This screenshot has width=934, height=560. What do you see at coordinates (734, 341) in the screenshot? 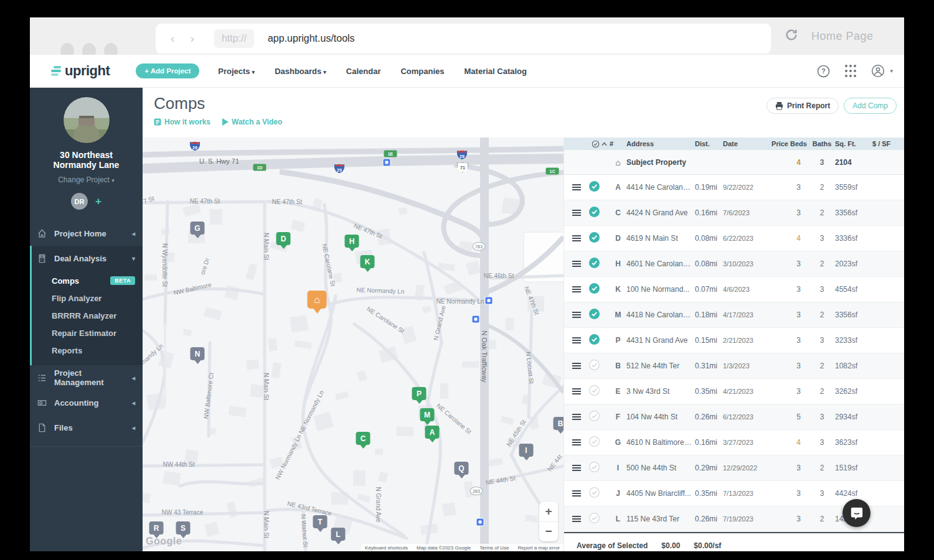
I see `table-row-comp-P: P4431 N Grand Ave0.15mi2/21/2023333233sf` at bounding box center [734, 341].